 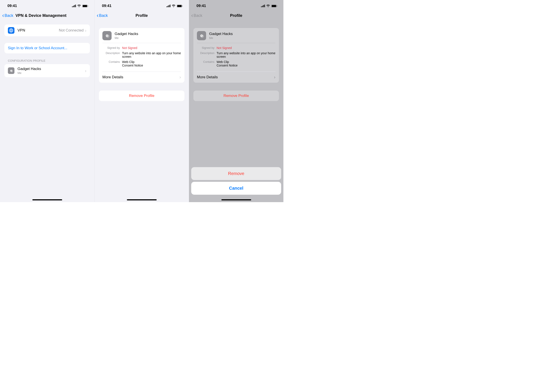 What do you see at coordinates (47, 71) in the screenshot?
I see `profile-row: Gadget Hacks Me ›` at bounding box center [47, 71].